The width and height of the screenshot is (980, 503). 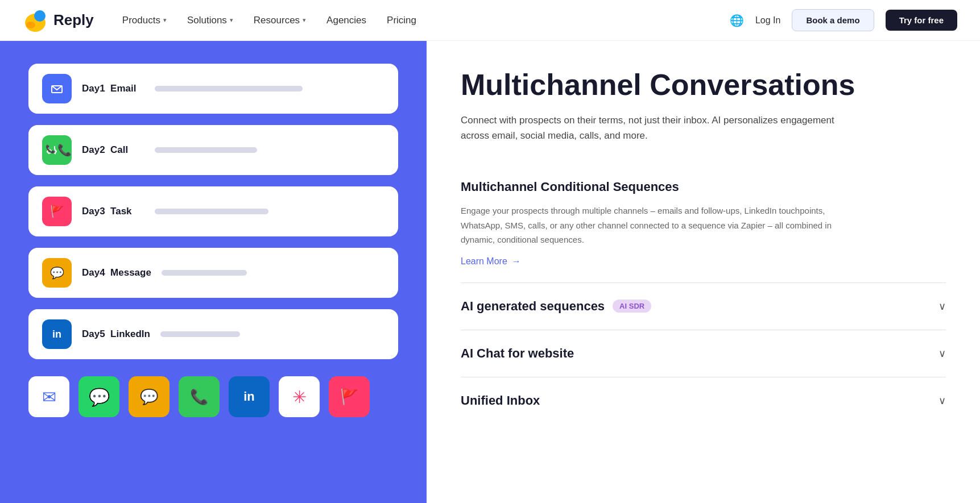 I want to click on ai-chat-section: AI Chat for website ∨, so click(x=703, y=354).